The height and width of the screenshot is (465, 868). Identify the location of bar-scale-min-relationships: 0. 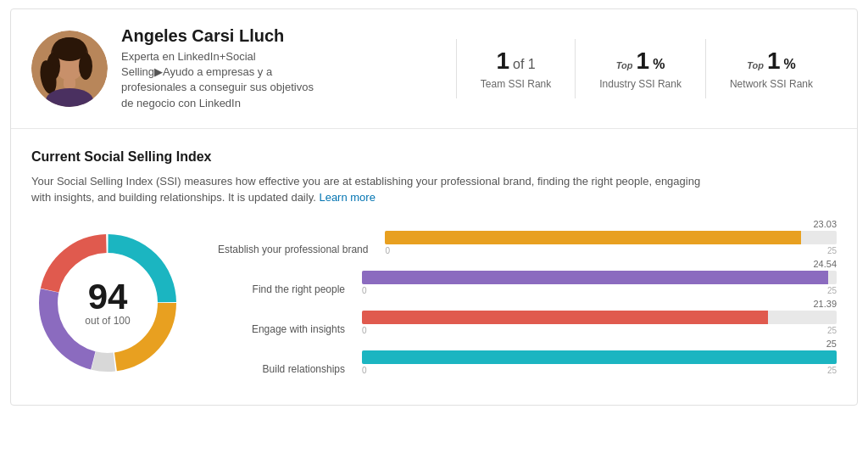
(364, 370).